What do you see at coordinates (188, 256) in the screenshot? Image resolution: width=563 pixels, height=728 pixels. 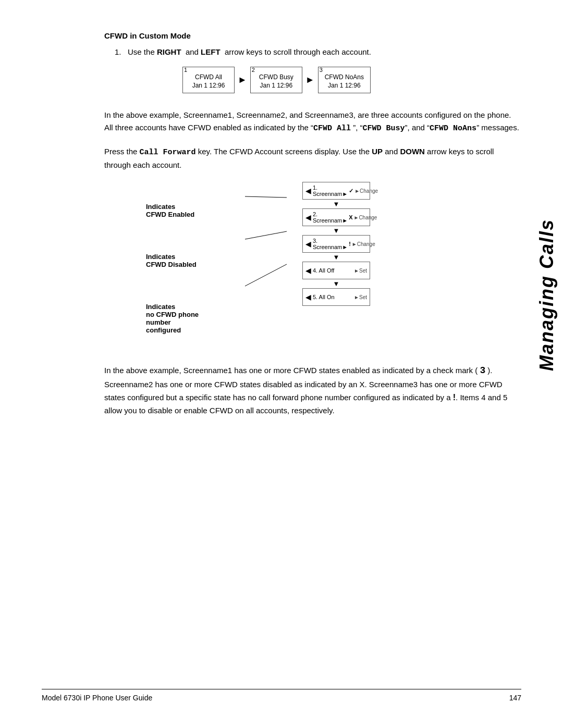 I see `ann2-title: Indicates` at bounding box center [188, 256].